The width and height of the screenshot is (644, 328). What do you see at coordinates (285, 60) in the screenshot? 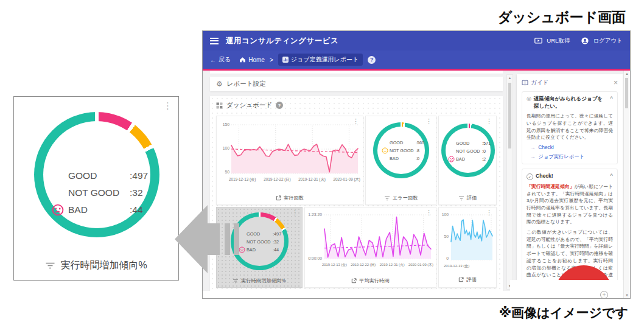
I see `report-icon` at bounding box center [285, 60].